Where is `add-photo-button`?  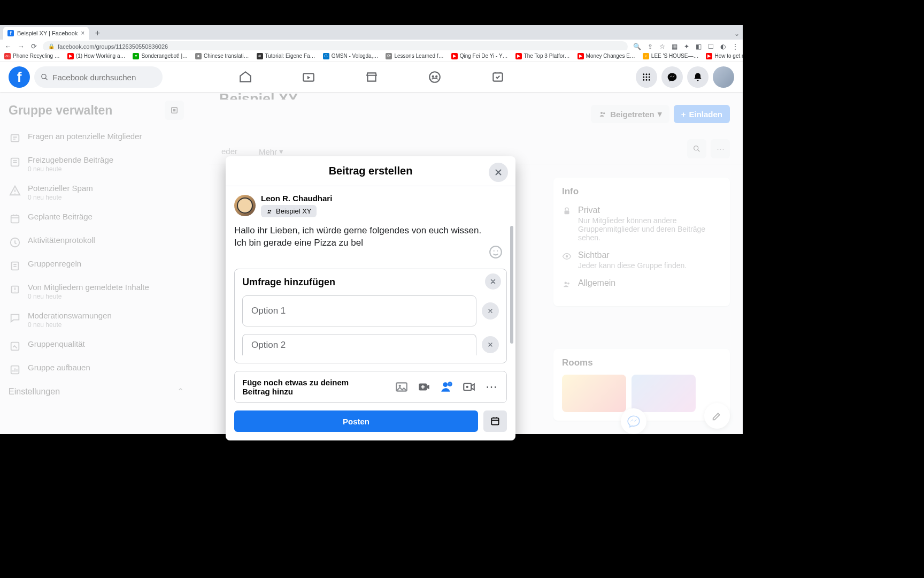
add-photo-button is located at coordinates (402, 387).